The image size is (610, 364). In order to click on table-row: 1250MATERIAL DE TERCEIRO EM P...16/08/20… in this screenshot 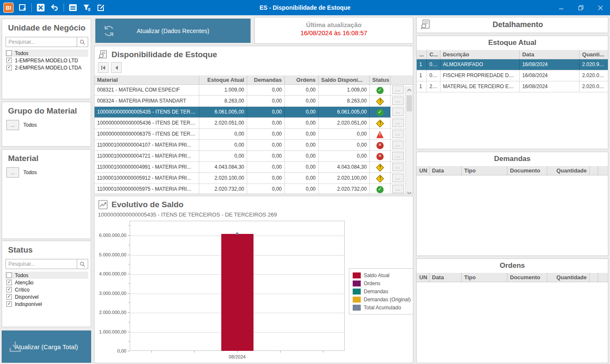, I will do `click(512, 87)`.